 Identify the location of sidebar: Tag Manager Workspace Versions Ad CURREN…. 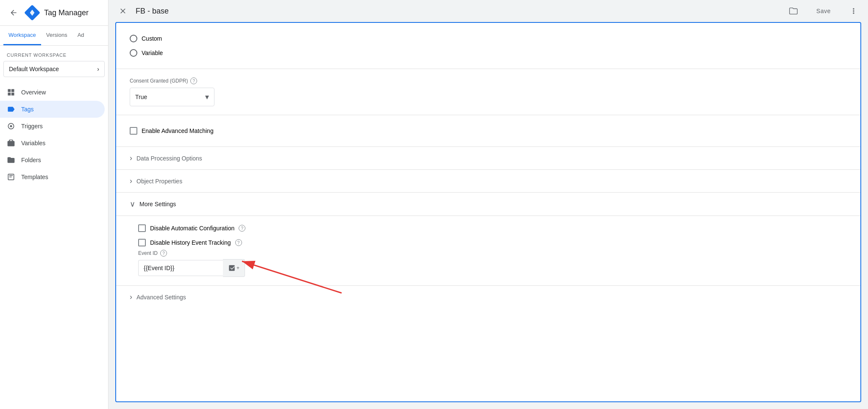
(54, 204).